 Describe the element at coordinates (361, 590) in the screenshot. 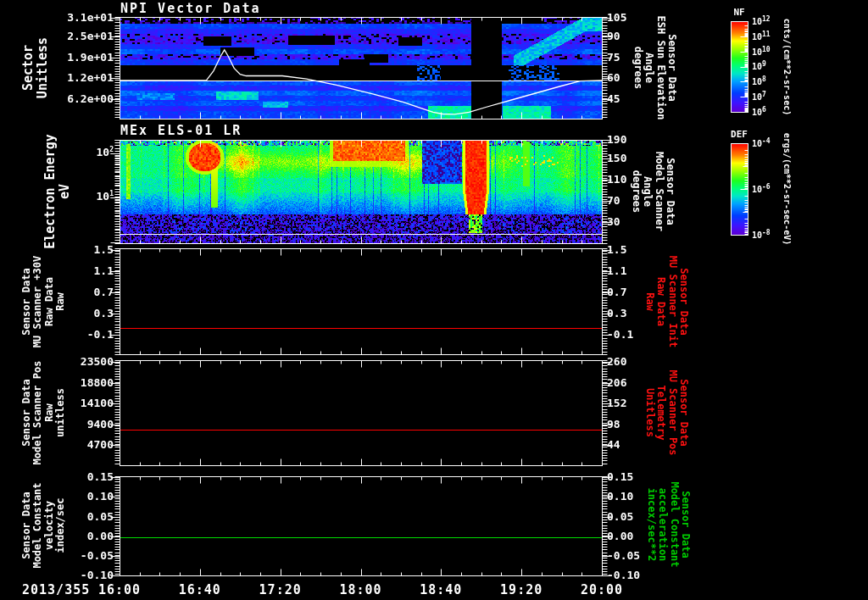

I see `x-tick-label: 18:00` at that location.